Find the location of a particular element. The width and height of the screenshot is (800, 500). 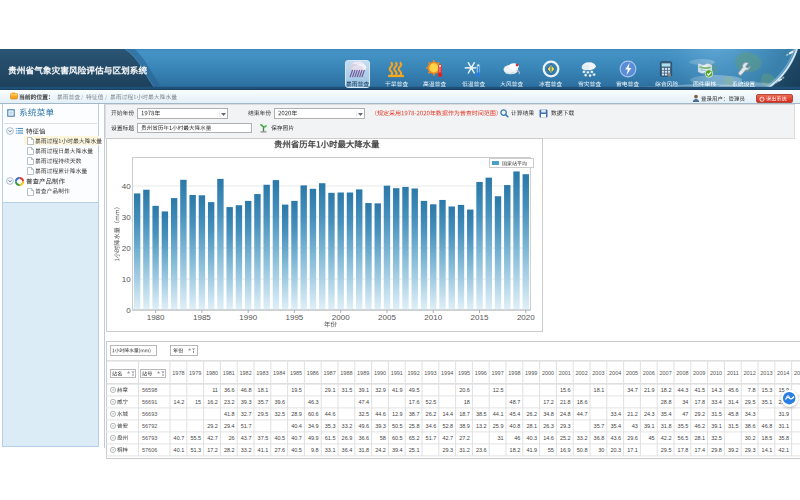

svg-text: 41.1 is located at coordinates (262, 450).